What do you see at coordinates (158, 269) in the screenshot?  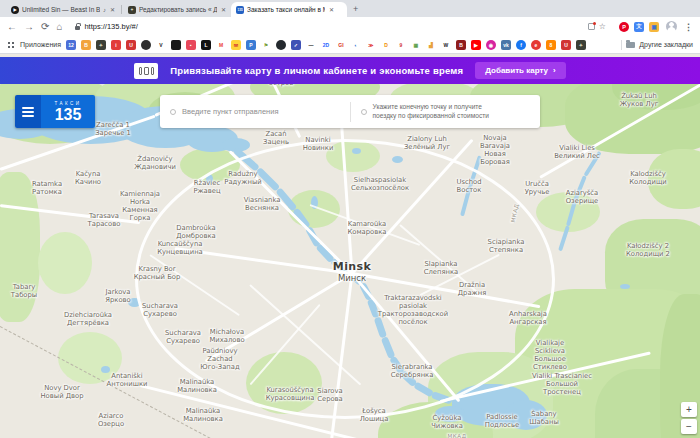 I see `place-name-latin: Krasny Bor` at bounding box center [158, 269].